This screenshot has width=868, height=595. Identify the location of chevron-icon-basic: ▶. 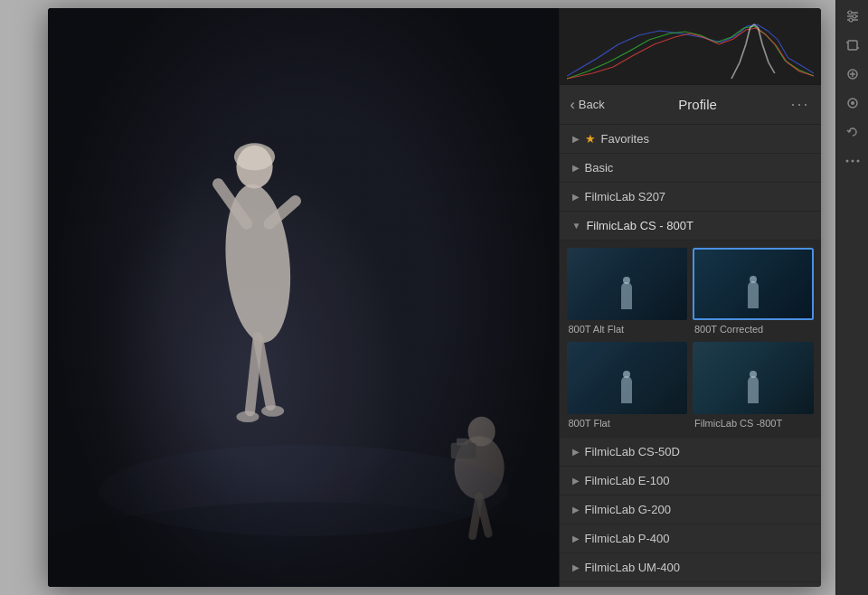
(576, 168).